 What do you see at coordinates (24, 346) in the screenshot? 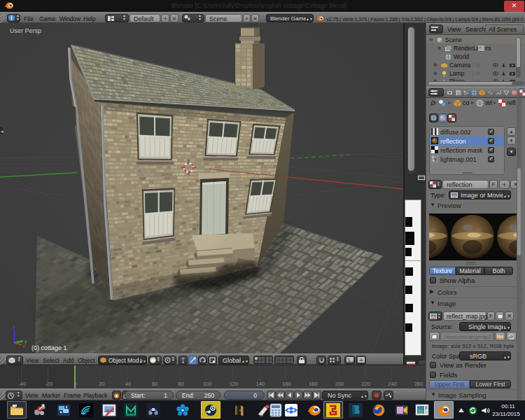
I see `svg-text: x` at bounding box center [24, 346].